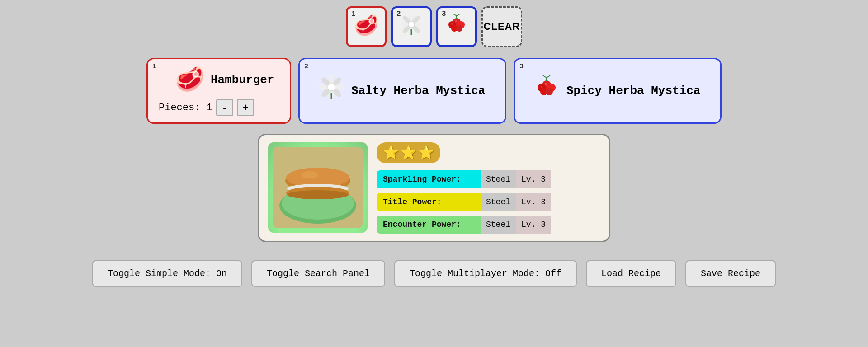  Describe the element at coordinates (354, 14) in the screenshot. I see `slot-1-number: 1` at that location.